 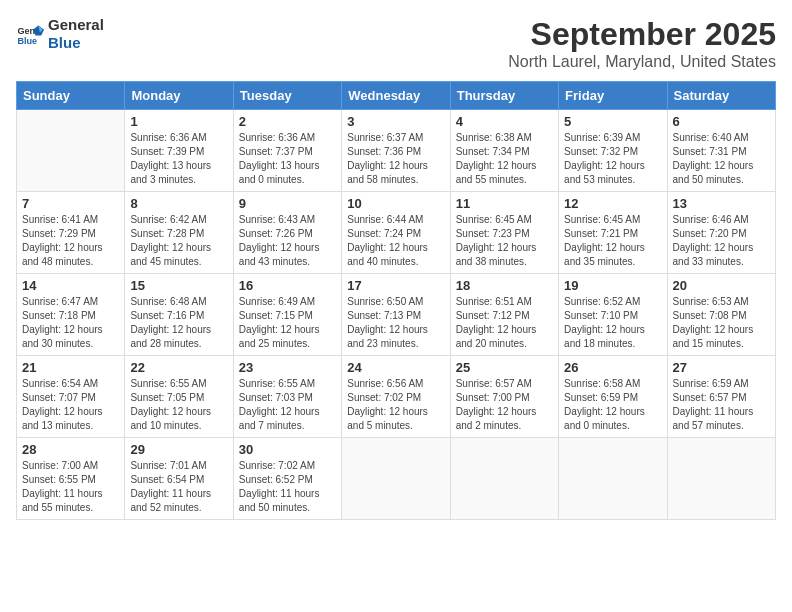 What do you see at coordinates (288, 204) in the screenshot?
I see `day-number: 9` at bounding box center [288, 204].